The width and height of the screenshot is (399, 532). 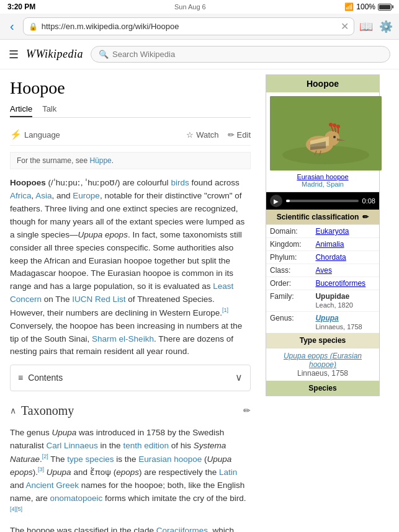 What do you see at coordinates (326, 133) in the screenshot?
I see `bird-illustration` at bounding box center [326, 133].